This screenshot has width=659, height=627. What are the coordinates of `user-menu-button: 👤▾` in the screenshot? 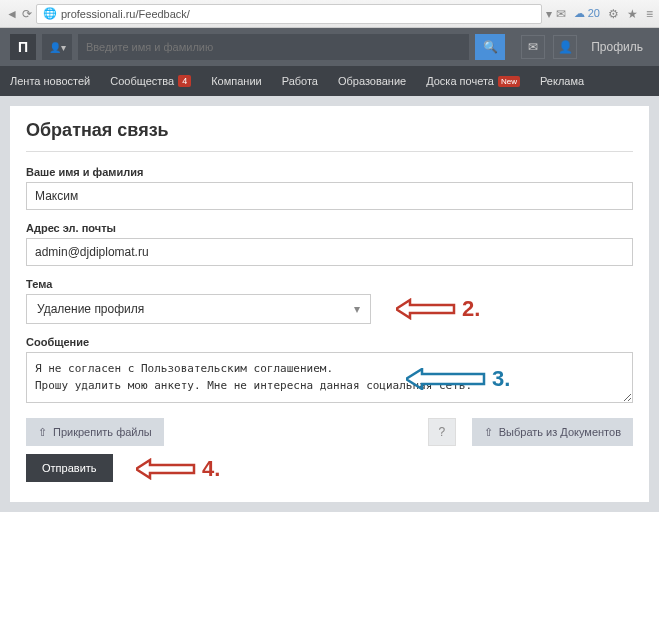 It's located at (57, 47).